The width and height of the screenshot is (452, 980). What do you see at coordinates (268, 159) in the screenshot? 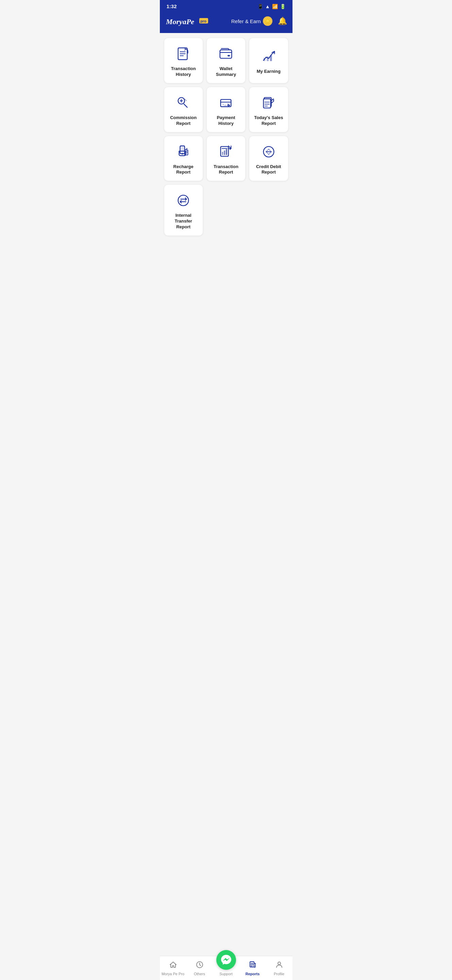
I see `grid-item-credit-debit-report: Credit Debit Report` at bounding box center [268, 159].